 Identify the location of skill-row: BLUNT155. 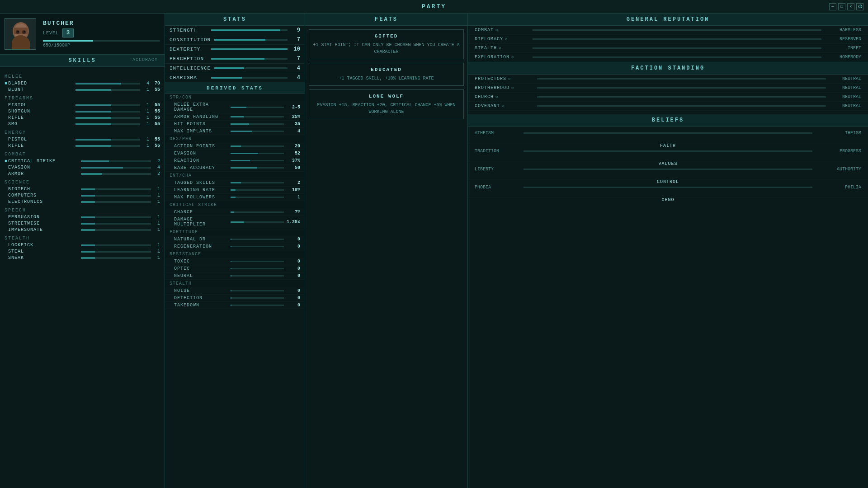
(82, 89).